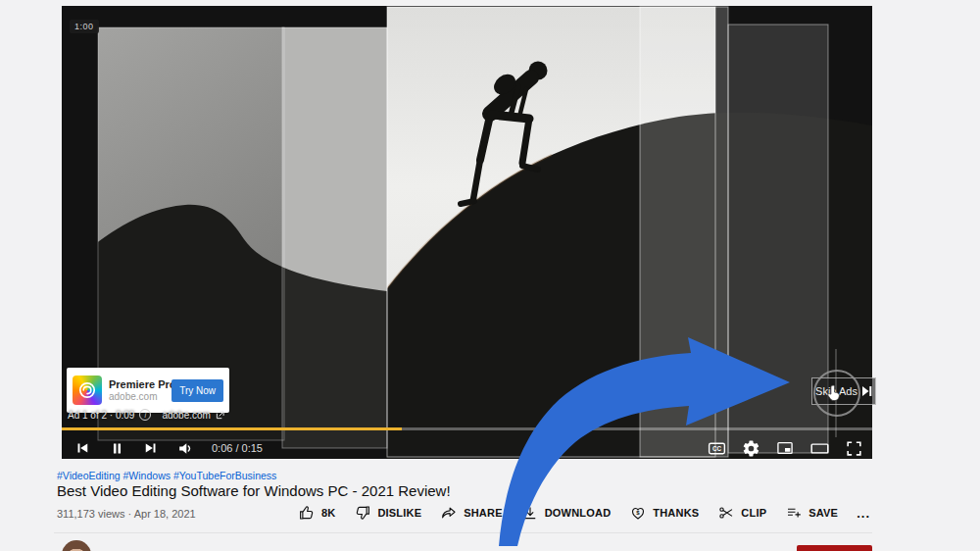 This screenshot has height=551, width=980. What do you see at coordinates (863, 514) in the screenshot?
I see `more-actions-button: ...` at bounding box center [863, 514].